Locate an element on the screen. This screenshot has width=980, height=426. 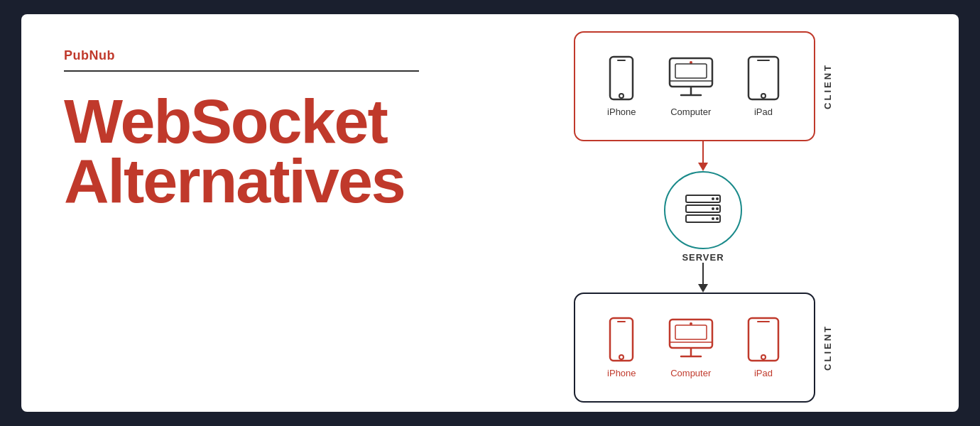
bottom-computer-icon is located at coordinates (691, 339).